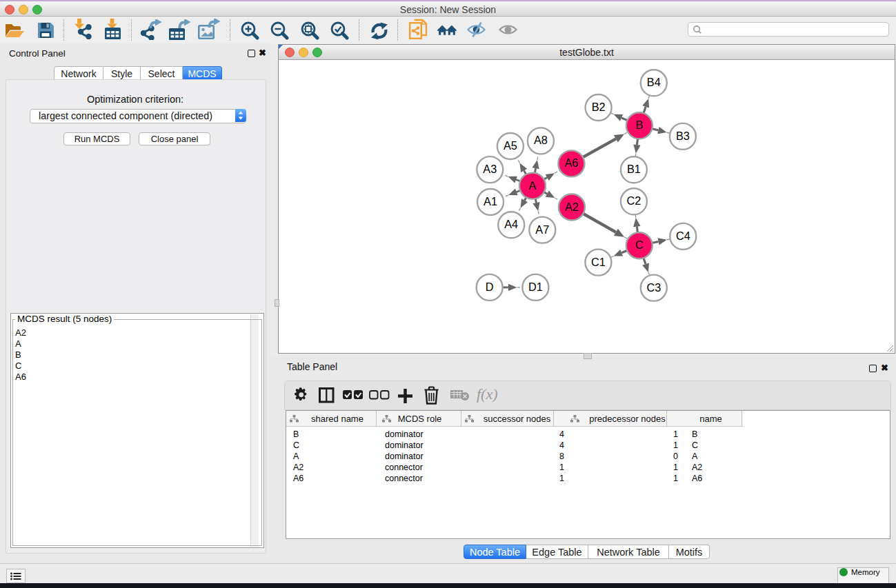 This screenshot has width=896, height=588. What do you see at coordinates (654, 287) in the screenshot?
I see `svg-text: C3` at bounding box center [654, 287].